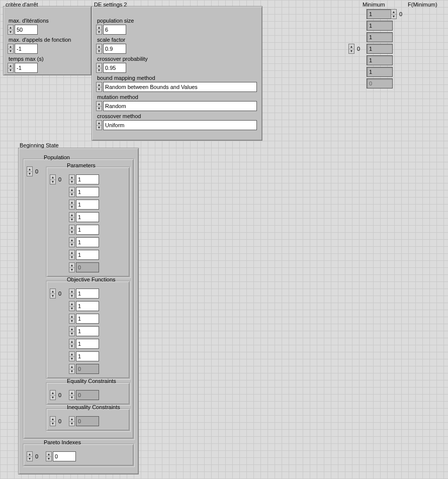 The height and width of the screenshot is (479, 448). I want to click on spinner-ineq-0: ▲▼, so click(72, 421).